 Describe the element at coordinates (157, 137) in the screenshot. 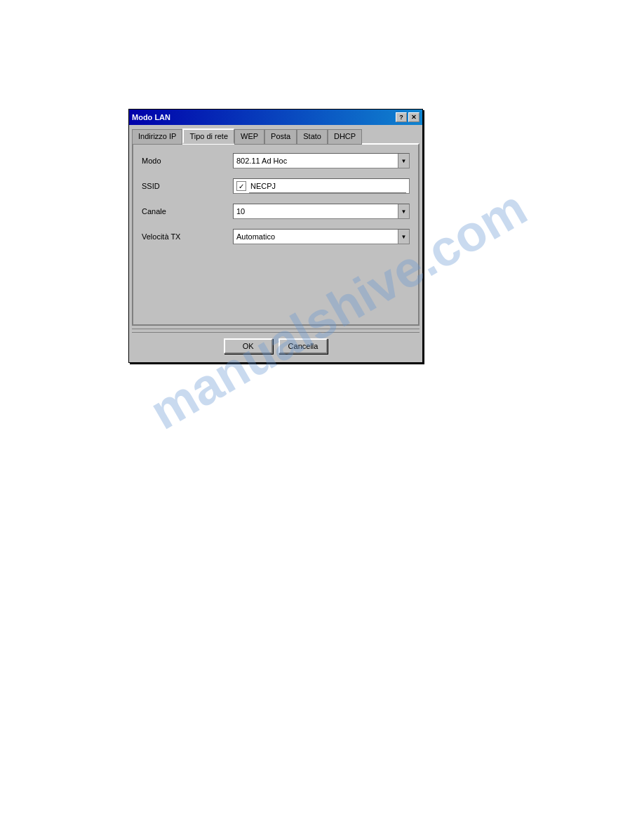

I see `tab-indirizzo-ip: Indirizzo IP` at that location.